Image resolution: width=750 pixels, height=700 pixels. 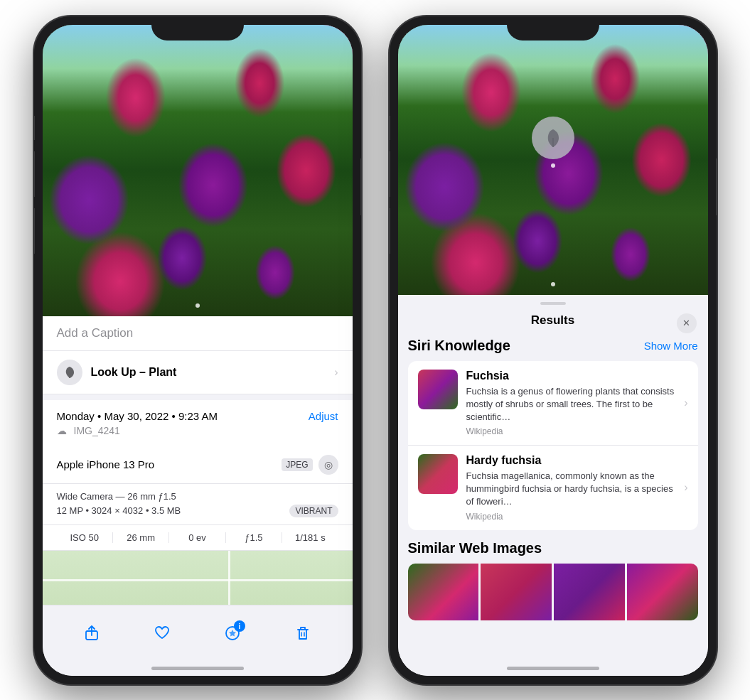 What do you see at coordinates (310, 537) in the screenshot?
I see `exif-shutter: 1/181 s` at bounding box center [310, 537].